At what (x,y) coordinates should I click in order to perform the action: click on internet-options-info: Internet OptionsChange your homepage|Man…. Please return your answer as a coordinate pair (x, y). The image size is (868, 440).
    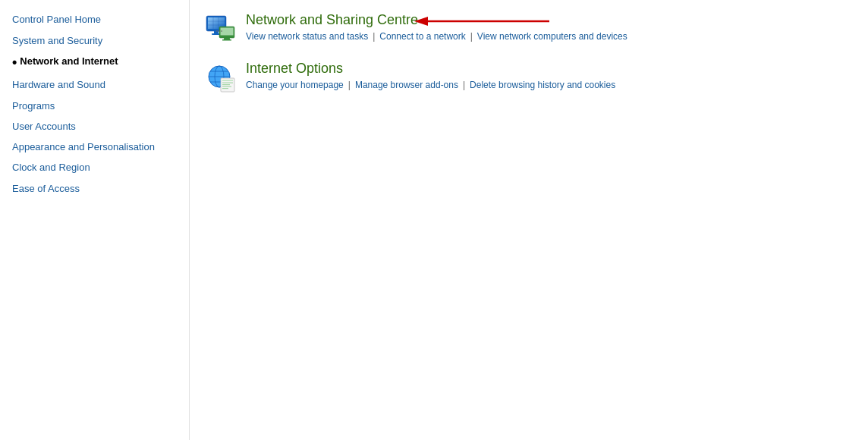
    Looking at the image, I should click on (431, 76).